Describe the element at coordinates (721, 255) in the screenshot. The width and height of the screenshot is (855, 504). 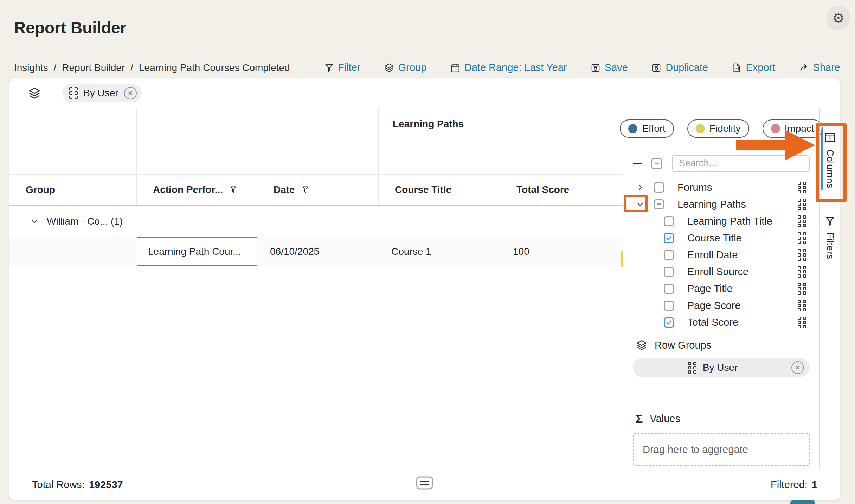
I see `tree-item-enroll-date: Enroll Date` at that location.